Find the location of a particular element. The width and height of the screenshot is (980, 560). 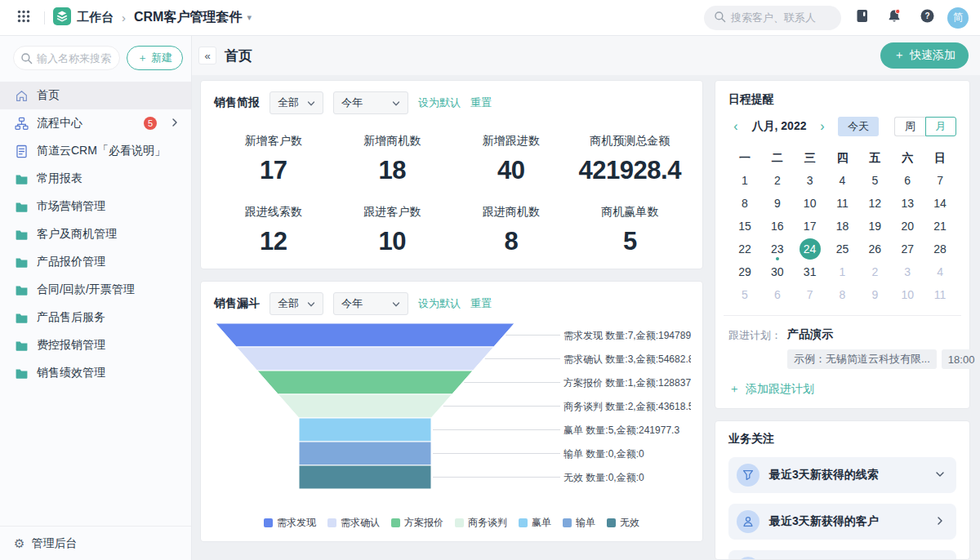

calendar-day: 13 is located at coordinates (907, 202).